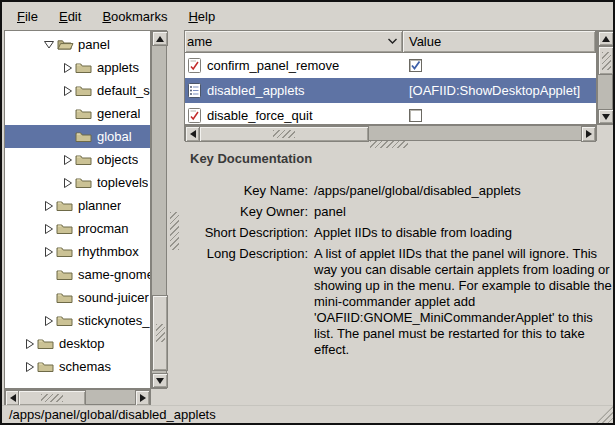  I want to click on expander-spacer, so click(48, 275).